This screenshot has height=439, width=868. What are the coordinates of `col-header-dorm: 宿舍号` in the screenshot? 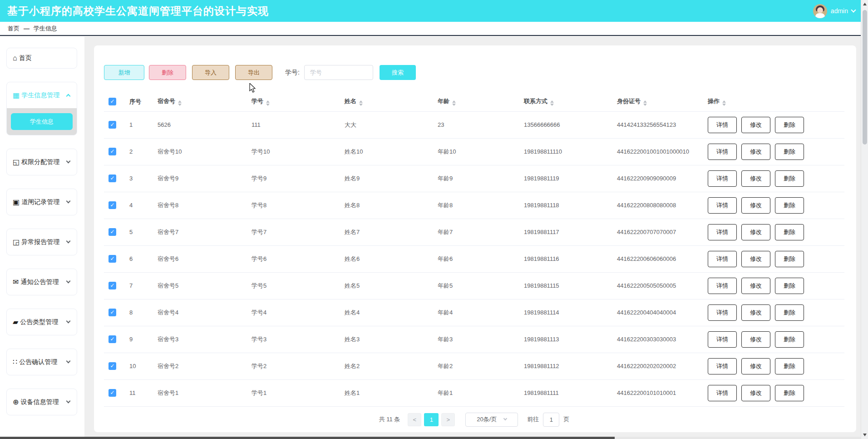 It's located at (200, 102).